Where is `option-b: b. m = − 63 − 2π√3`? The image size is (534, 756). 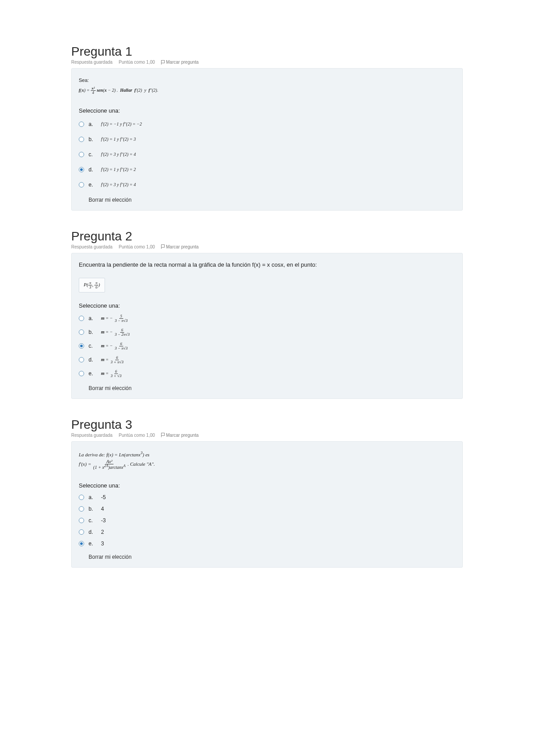
option-b: b. m = − 63 − 2π√3 is located at coordinates (267, 332).